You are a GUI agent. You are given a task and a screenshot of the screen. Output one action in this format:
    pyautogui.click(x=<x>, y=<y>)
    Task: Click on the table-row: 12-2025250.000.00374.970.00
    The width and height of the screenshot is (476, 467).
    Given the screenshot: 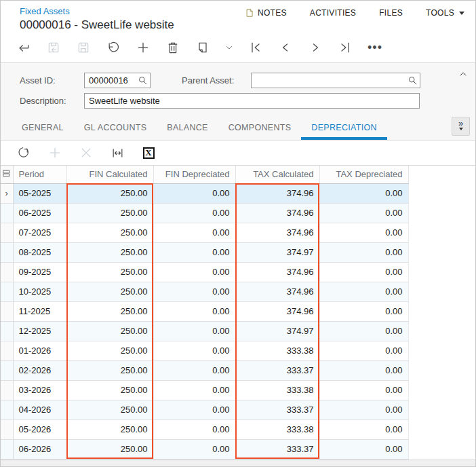 What is the action you would take?
    pyautogui.click(x=239, y=331)
    